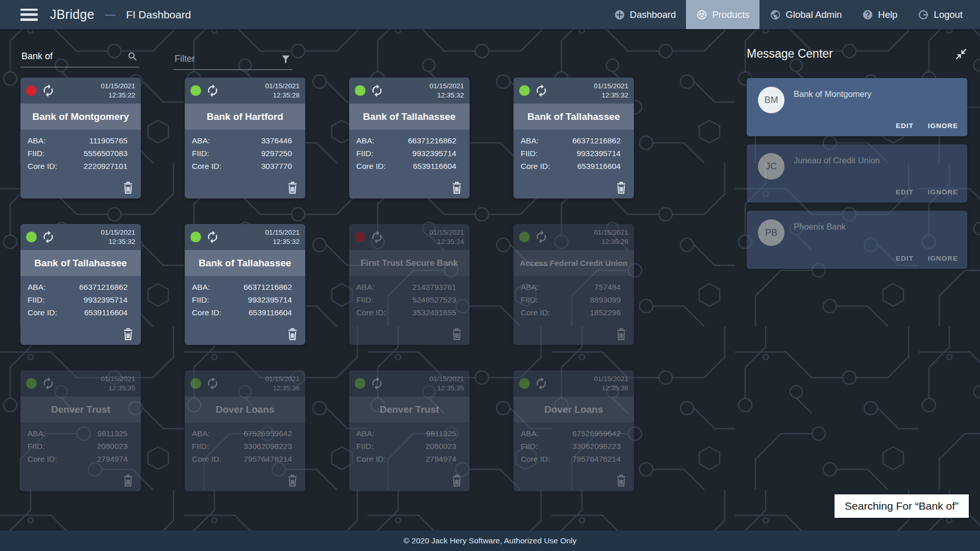  Describe the element at coordinates (233, 61) in the screenshot. I see `filter-field-wrap` at that location.